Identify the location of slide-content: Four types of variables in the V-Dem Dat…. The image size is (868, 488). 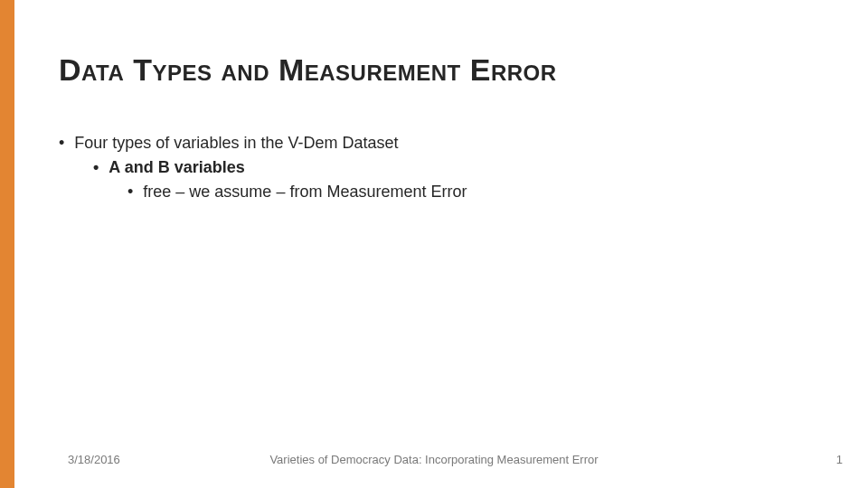
(262, 168).